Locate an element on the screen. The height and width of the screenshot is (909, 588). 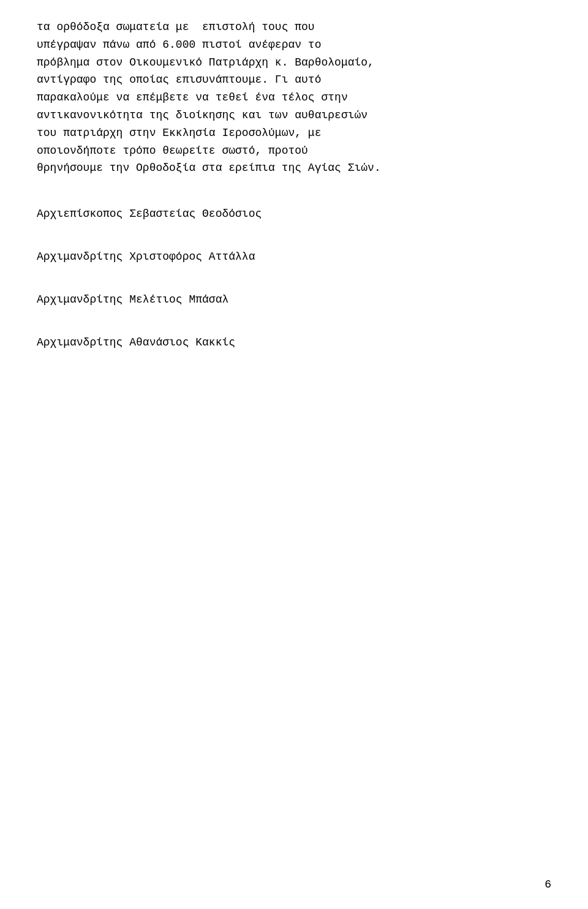
signature-2: Αρχιμανδρίτης Χριστοφόρος Αττάλλα is located at coordinates (294, 257).